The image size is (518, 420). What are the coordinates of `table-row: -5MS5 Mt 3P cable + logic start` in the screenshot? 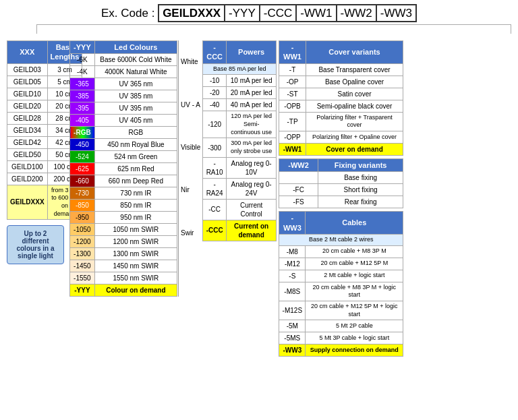 It's located at (341, 338).